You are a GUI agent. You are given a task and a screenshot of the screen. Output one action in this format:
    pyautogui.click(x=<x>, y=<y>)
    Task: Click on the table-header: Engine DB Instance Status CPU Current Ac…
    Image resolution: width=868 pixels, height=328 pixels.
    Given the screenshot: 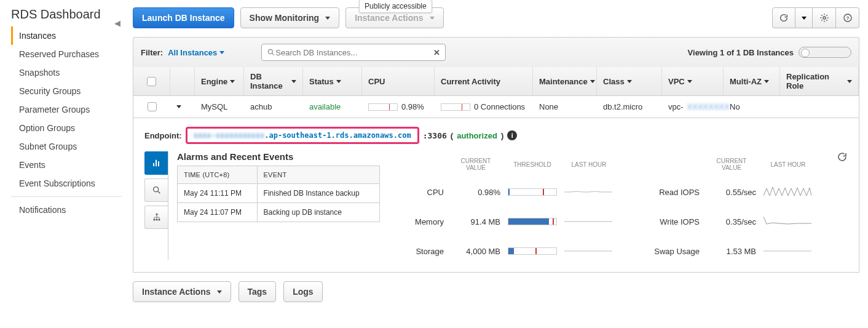 What is the action you would take?
    pyautogui.click(x=496, y=81)
    